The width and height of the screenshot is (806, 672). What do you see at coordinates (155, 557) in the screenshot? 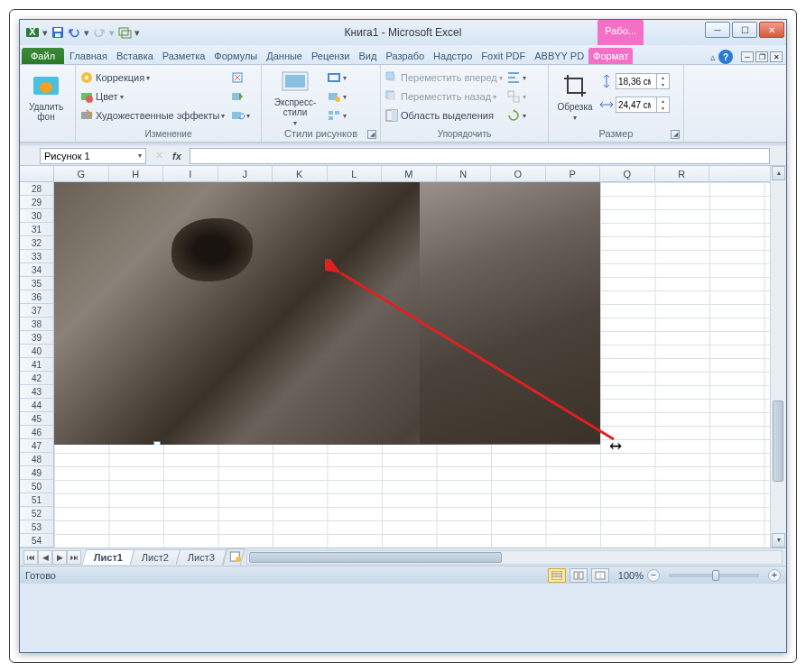
I see `sheet-tab-2: Лист2` at bounding box center [155, 557].